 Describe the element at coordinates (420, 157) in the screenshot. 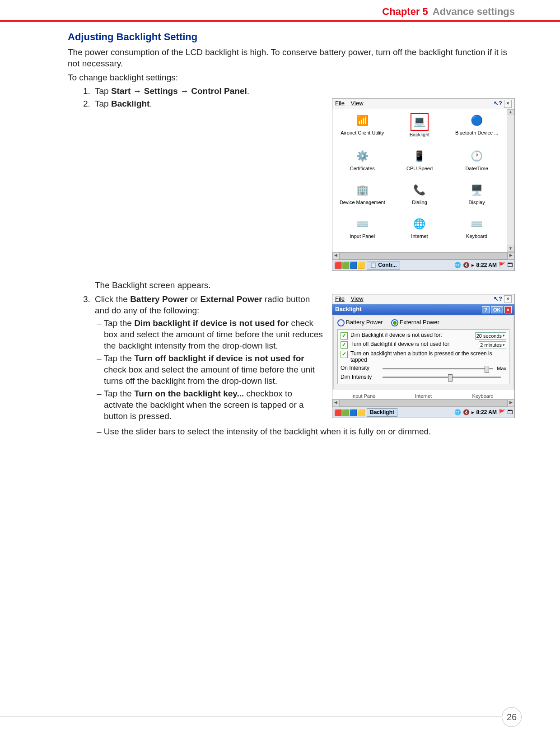

I see `control-panel-icon: 📱` at that location.